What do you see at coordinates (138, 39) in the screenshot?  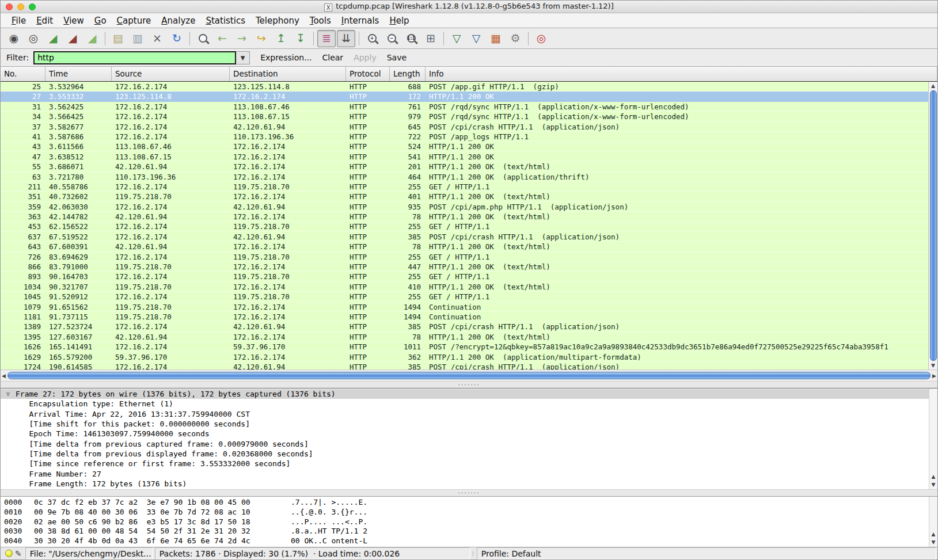 I see `save-file-button: ▥` at bounding box center [138, 39].